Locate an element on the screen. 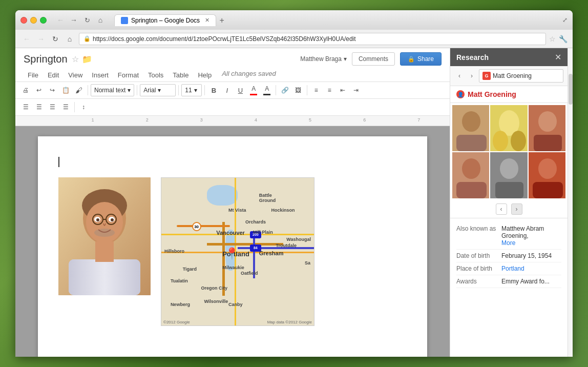 The image size is (588, 367). menu-insert: Insert is located at coordinates (100, 75).